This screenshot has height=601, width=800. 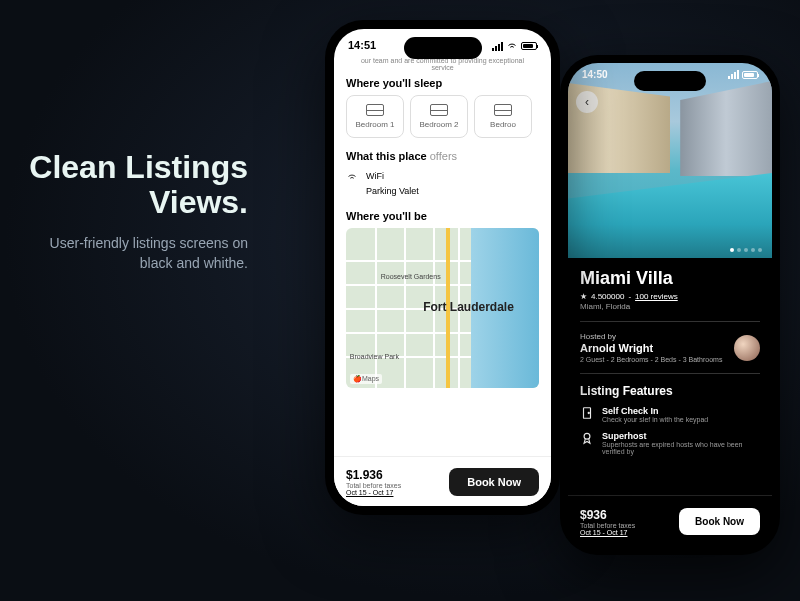 What do you see at coordinates (442, 176) in the screenshot?
I see `amenity-wifi: WiFi` at bounding box center [442, 176].